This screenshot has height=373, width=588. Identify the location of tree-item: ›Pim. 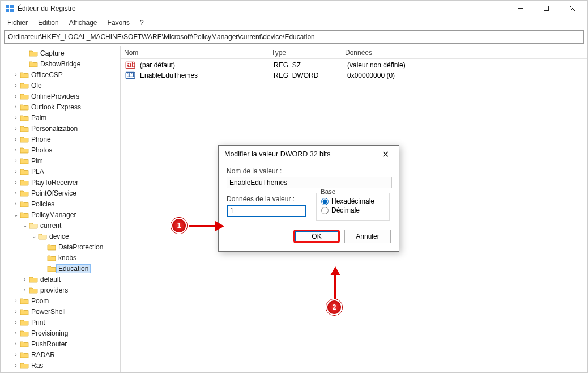
(61, 161).